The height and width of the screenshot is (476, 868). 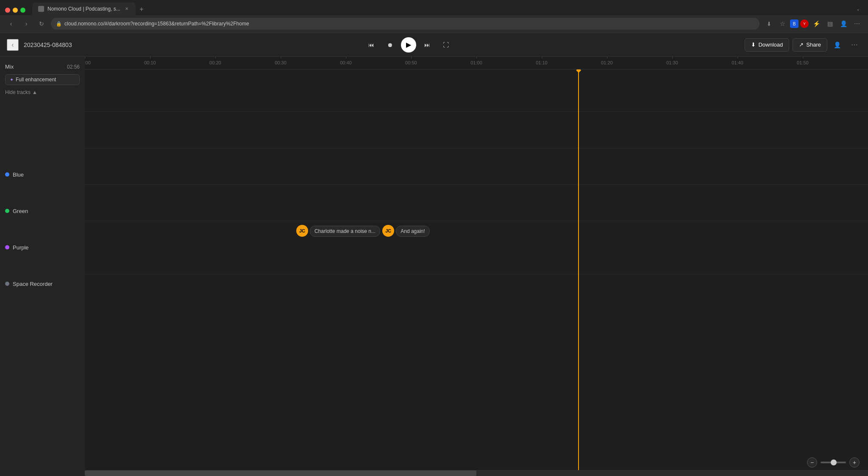 What do you see at coordinates (837, 45) in the screenshot?
I see `user-icon-btn: 👤` at bounding box center [837, 45].